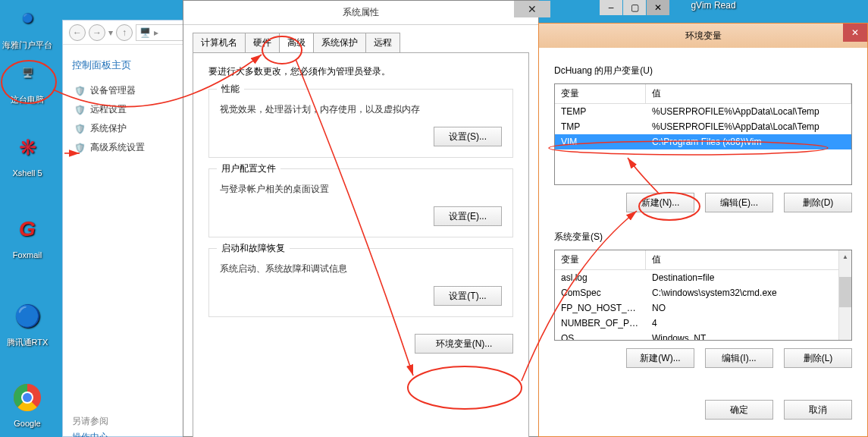 This screenshot has width=868, height=437. I want to click on table-row: ComSpecC:\windows\system32\cmd.exe, so click(703, 293).